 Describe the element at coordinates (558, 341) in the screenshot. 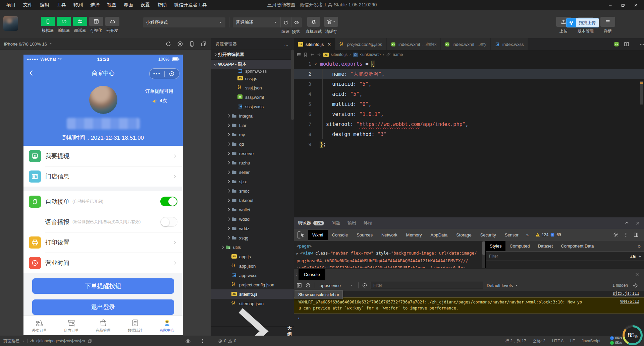

I see `encoding: UTF-8` at that location.